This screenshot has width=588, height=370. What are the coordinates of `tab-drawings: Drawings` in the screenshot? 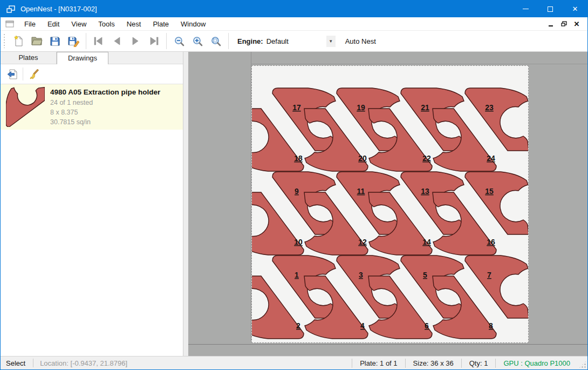 It's located at (83, 58).